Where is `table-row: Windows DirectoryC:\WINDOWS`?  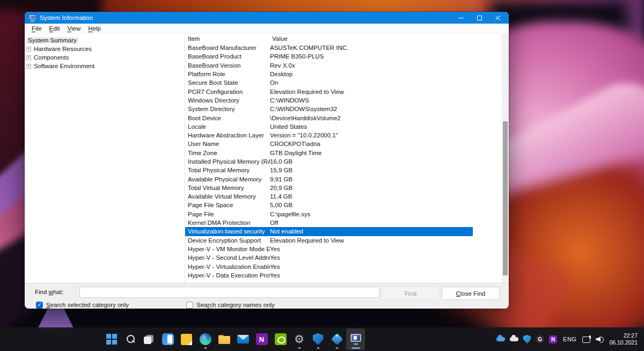 table-row: Windows DirectoryC:\WINDOWS is located at coordinates (329, 100).